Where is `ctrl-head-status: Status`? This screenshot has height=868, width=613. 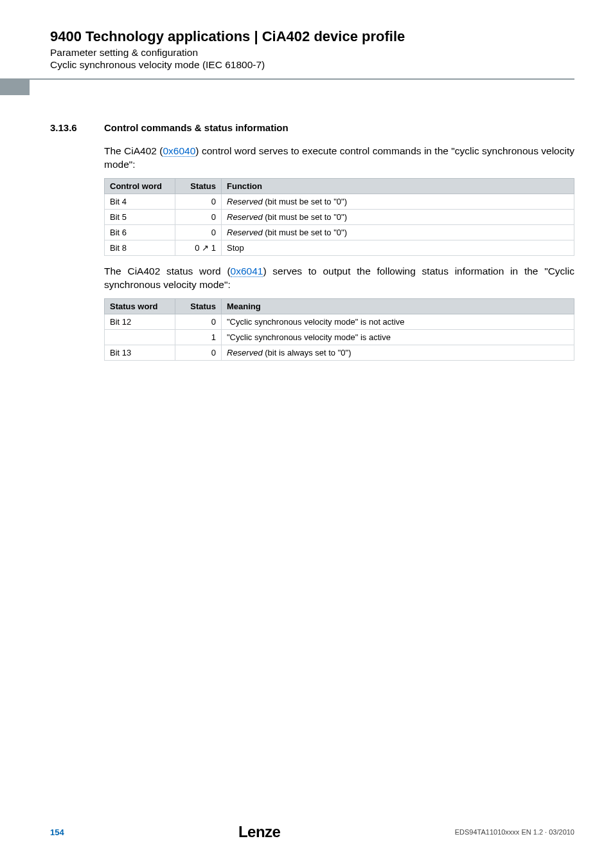 ctrl-head-status: Status is located at coordinates (199, 186).